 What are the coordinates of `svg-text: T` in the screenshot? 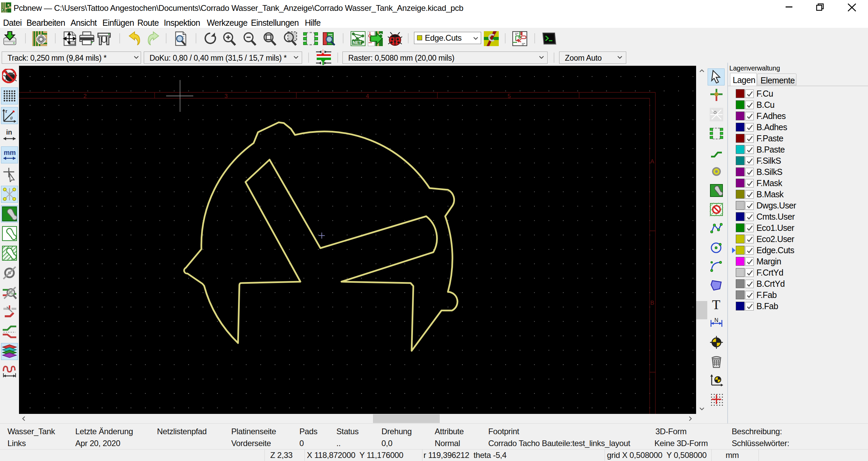 It's located at (716, 304).